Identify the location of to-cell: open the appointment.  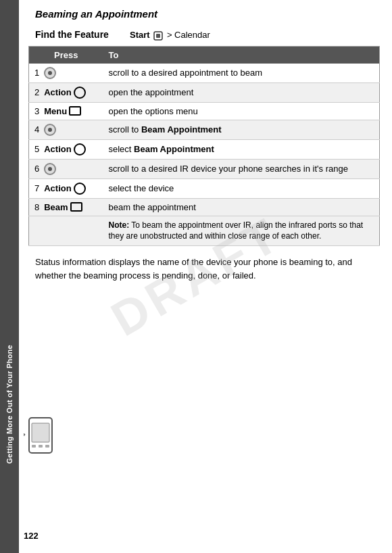
(242, 92).